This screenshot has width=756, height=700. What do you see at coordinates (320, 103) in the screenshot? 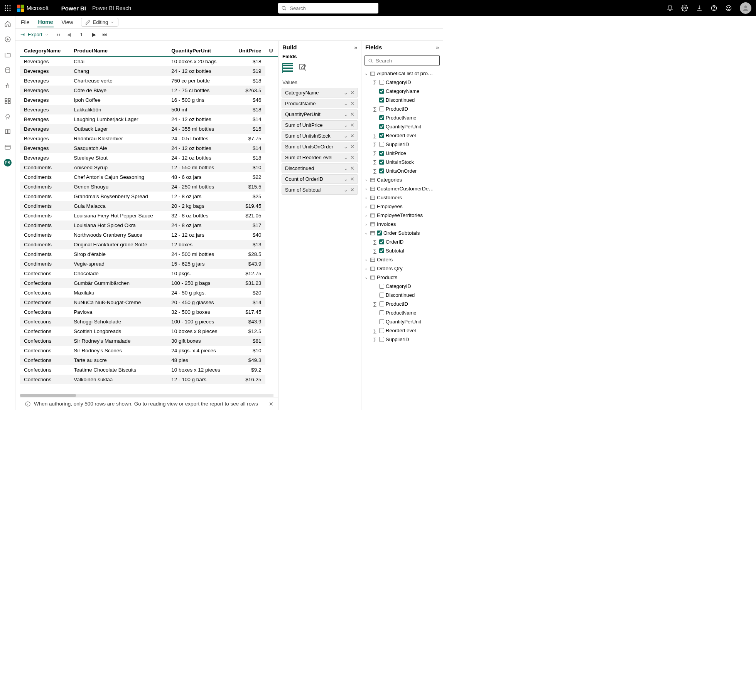
I see `value-field-chip: ProductName⌄✕` at bounding box center [320, 103].